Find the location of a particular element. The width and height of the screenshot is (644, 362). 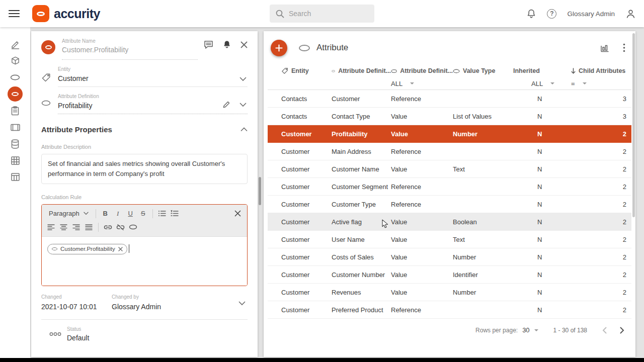

column-header-attribute-definition: Attribute Definit... is located at coordinates (361, 71).